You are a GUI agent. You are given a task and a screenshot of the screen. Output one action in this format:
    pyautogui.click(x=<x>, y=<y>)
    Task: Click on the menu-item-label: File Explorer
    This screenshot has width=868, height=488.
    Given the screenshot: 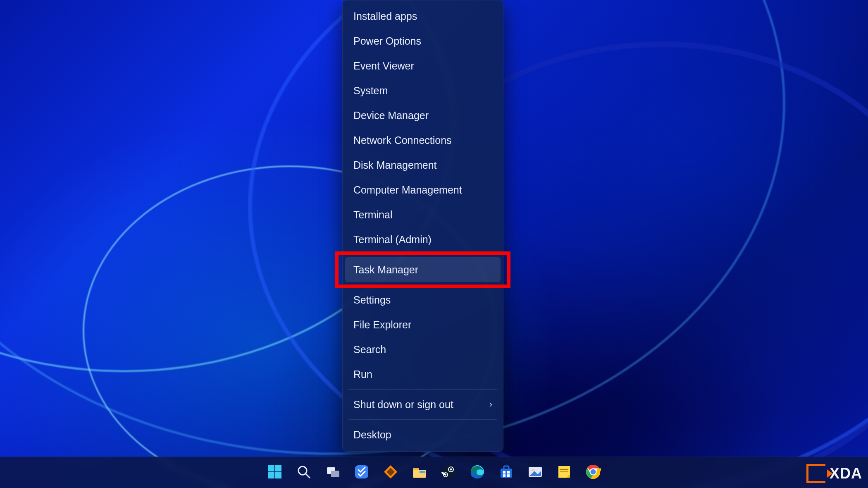 What is the action you would take?
    pyautogui.click(x=382, y=325)
    